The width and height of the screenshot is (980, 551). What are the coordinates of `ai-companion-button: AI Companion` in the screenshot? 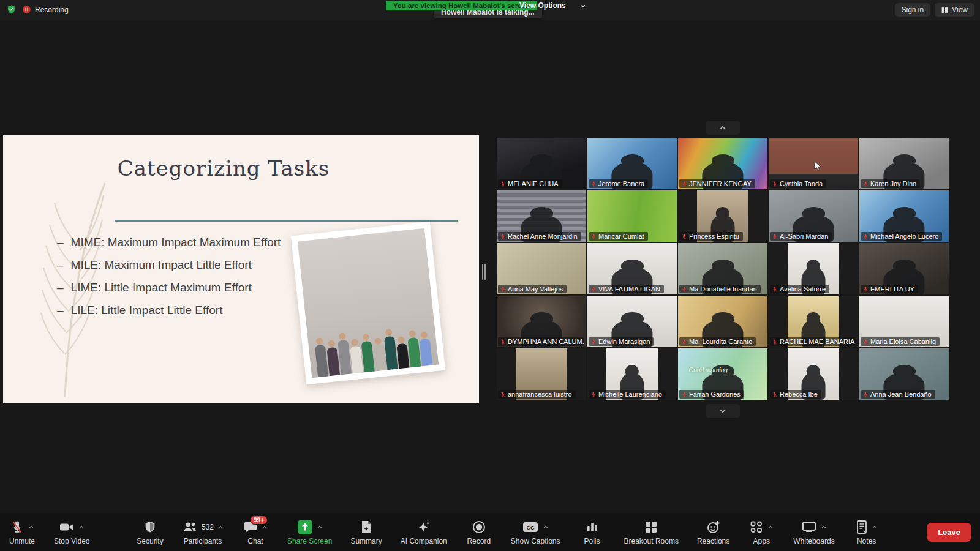 It's located at (424, 533).